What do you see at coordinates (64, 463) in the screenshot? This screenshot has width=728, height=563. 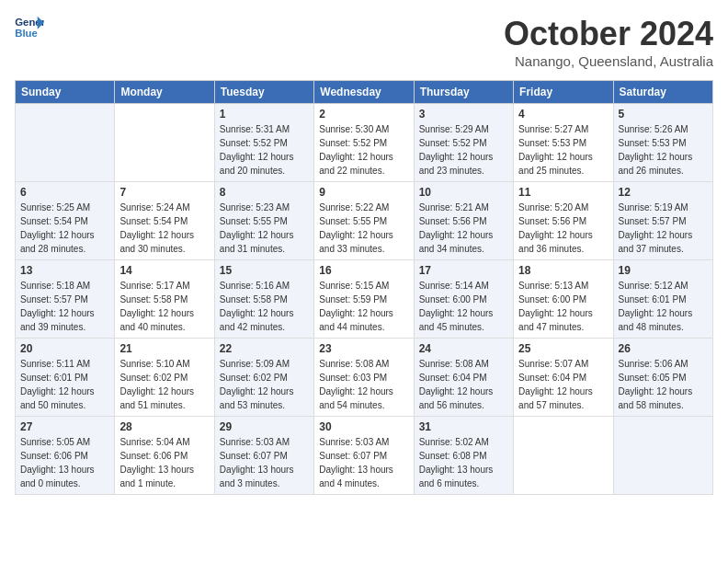 I see `day-info: Sunrise: 5:05 AM Sunset: 6:06 PM Dayligh…` at bounding box center [64, 463].